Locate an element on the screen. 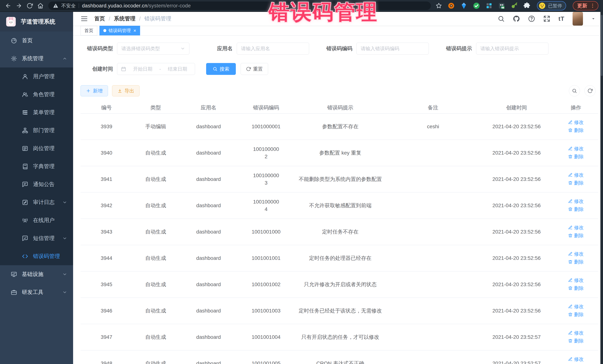 The image size is (603, 364). cell-id: 3941 is located at coordinates (106, 179).